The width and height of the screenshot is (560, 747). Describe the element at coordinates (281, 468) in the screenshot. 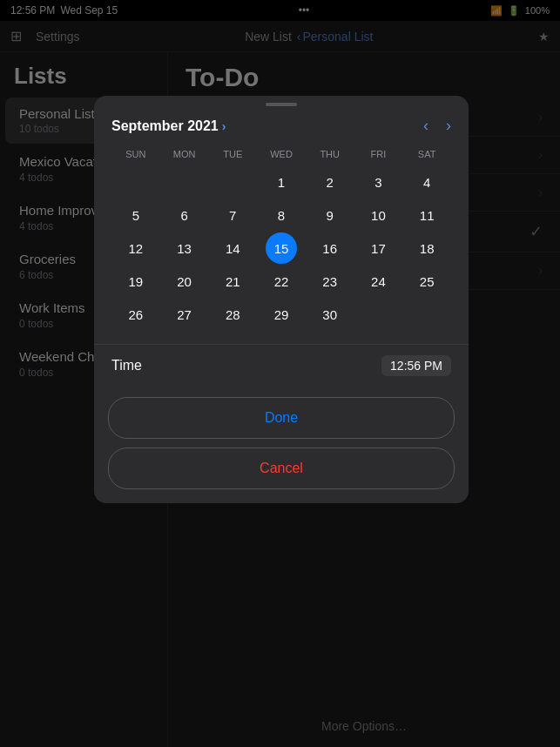

I see `cancel-button: Cancel` at that location.